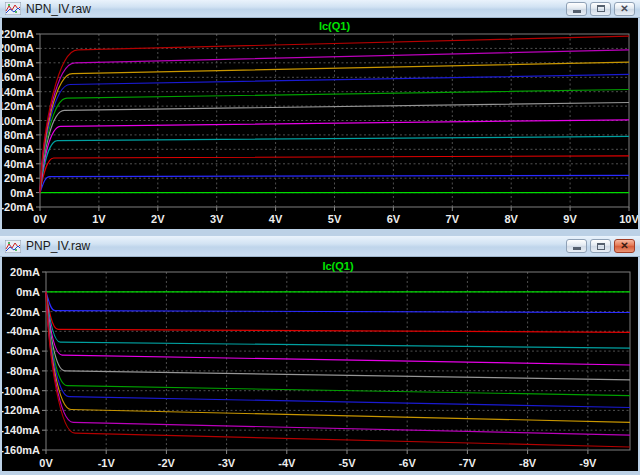 The height and width of the screenshot is (475, 640). What do you see at coordinates (453, 219) in the screenshot?
I see `x-tick-label: 7V` at bounding box center [453, 219].